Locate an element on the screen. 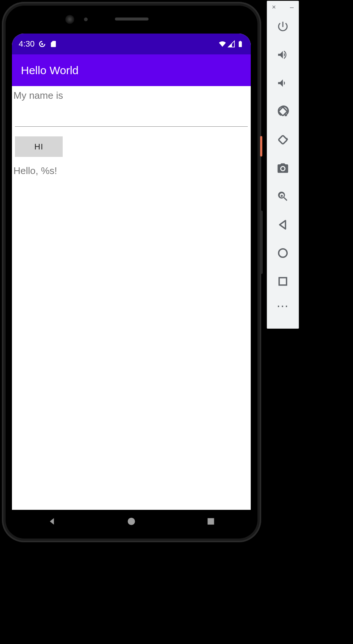  name-label: My name is is located at coordinates (131, 94).